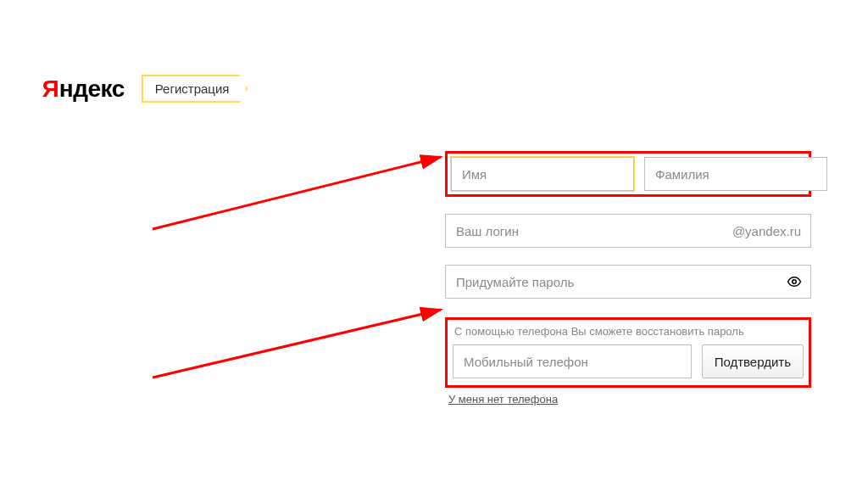 Image resolution: width=868 pixels, height=487 pixels. I want to click on first-name-input, so click(542, 174).